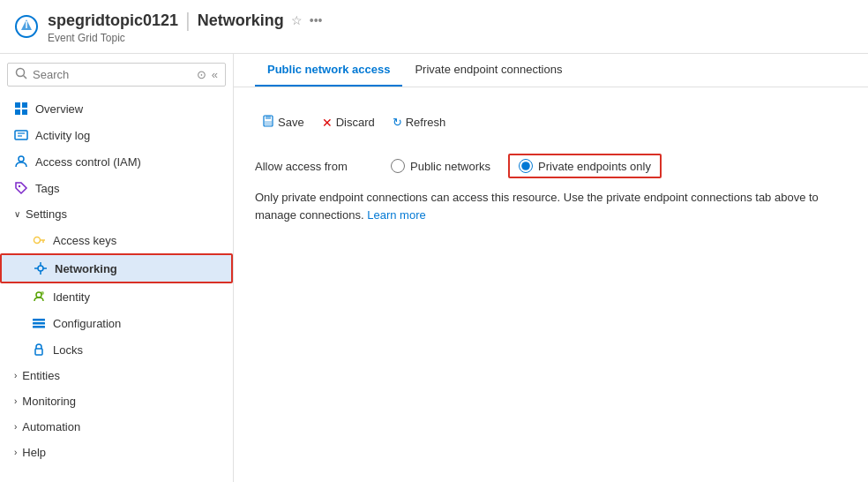 The width and height of the screenshot is (868, 482). I want to click on settings-section-label: Settings, so click(46, 214).